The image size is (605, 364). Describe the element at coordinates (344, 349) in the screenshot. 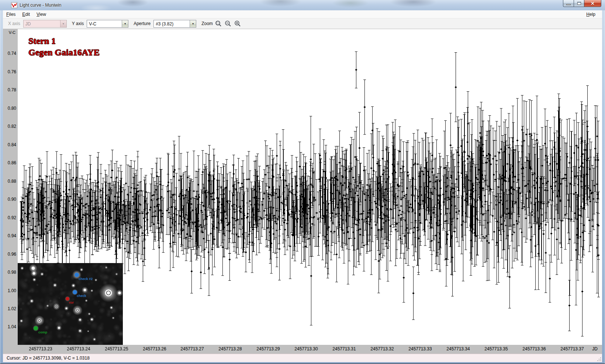

I see `x-tick-label: 2457713.31` at that location.